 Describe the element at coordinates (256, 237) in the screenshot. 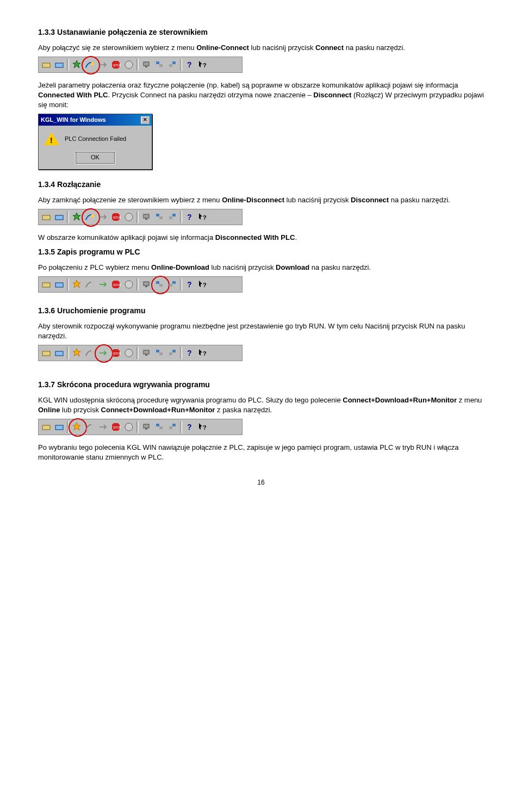

I see `bold: Disconnected With PLC` at that location.